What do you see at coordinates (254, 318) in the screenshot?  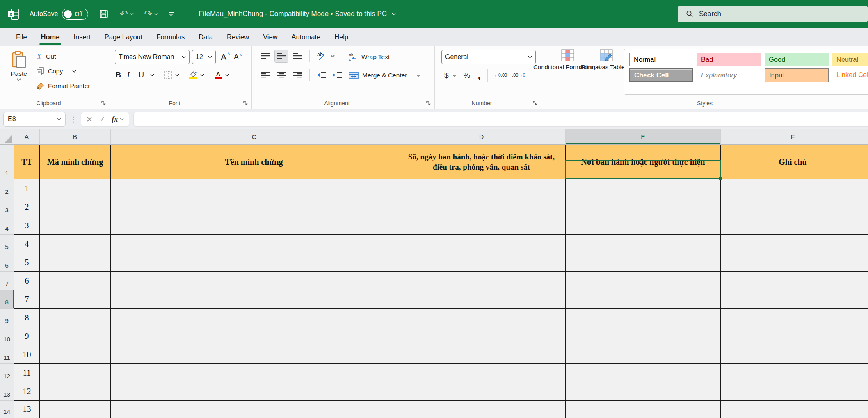 I see `cell-C9` at bounding box center [254, 318].